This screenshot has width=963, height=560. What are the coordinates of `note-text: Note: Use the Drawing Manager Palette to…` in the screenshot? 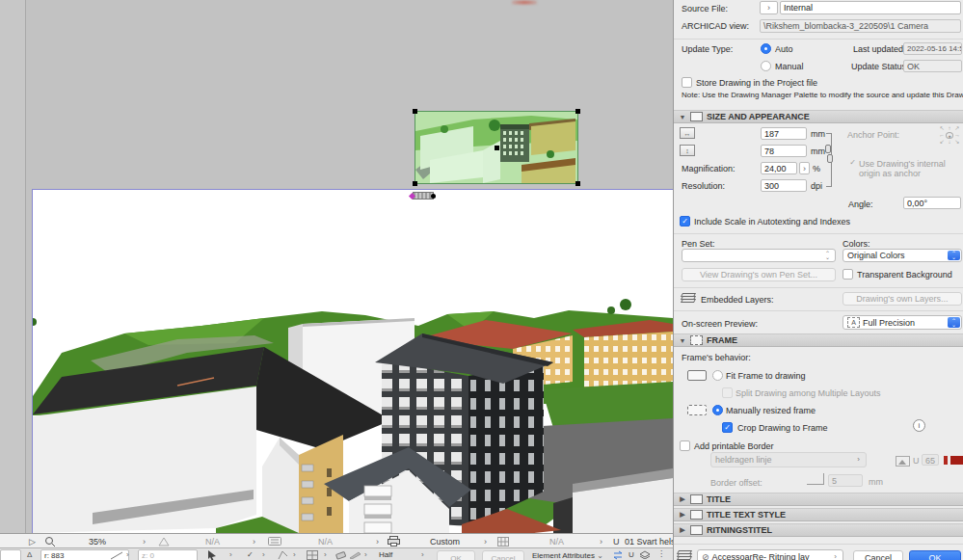 It's located at (822, 94).